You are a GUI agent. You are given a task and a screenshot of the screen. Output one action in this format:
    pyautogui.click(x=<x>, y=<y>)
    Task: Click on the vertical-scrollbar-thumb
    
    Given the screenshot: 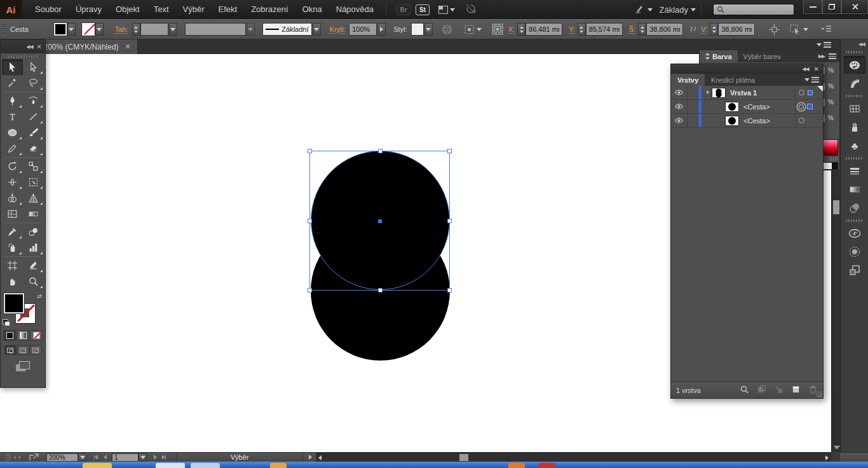 What is the action you would take?
    pyautogui.click(x=836, y=207)
    